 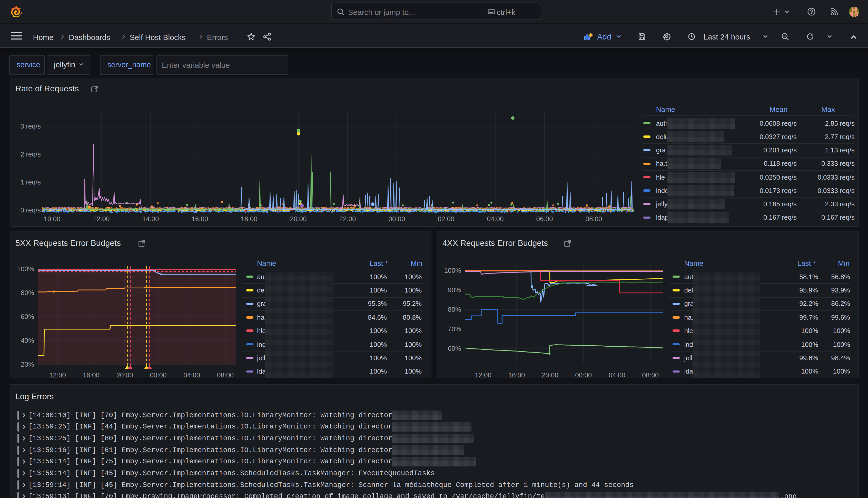 What do you see at coordinates (446, 219) in the screenshot?
I see `svg-text: 02:00` at bounding box center [446, 219].